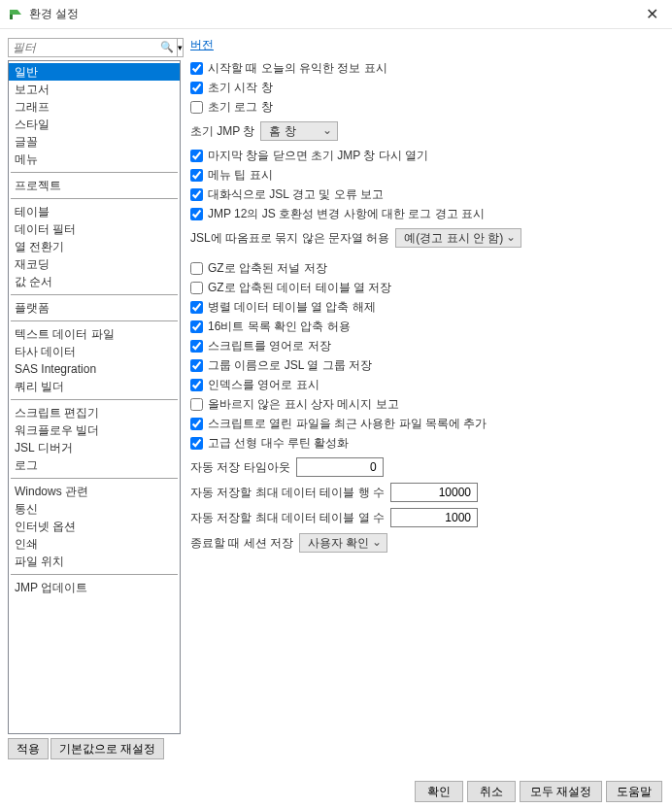  Describe the element at coordinates (94, 308) in the screenshot. I see `category-item: 플랫폼` at that location.